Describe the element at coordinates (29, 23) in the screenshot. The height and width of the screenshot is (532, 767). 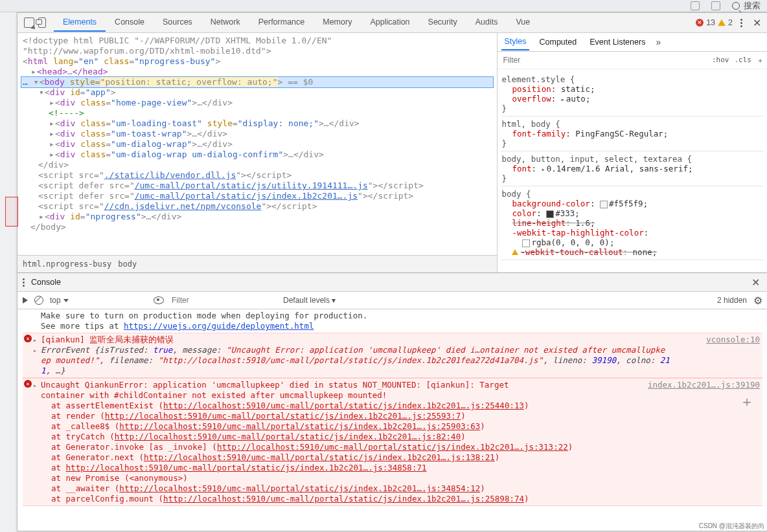
I see `inspect-element-icon` at that location.